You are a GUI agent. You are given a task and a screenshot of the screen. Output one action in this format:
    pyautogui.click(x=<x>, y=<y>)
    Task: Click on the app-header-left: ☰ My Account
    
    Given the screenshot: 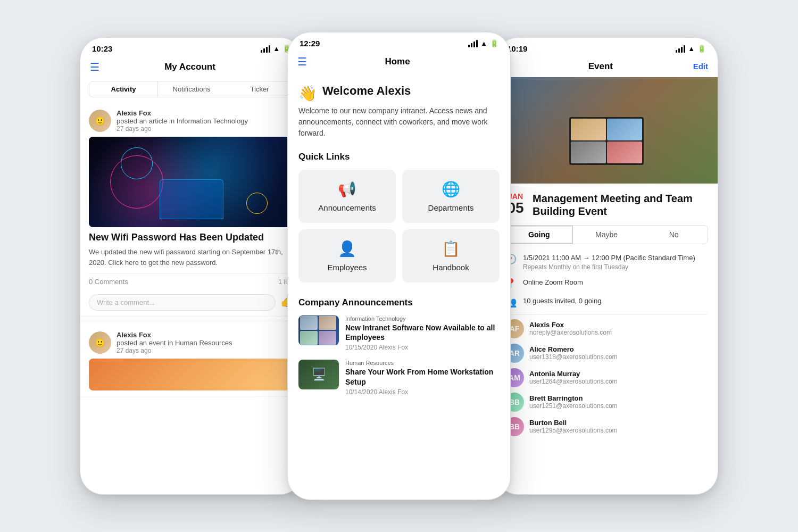 What is the action you would take?
    pyautogui.click(x=192, y=68)
    